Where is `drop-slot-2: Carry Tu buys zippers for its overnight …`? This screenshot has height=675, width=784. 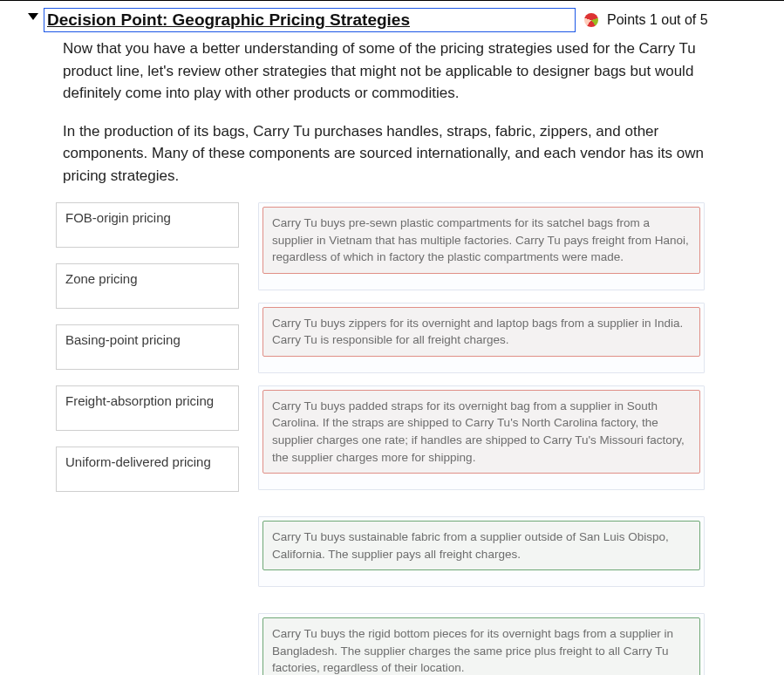
drop-slot-2: Carry Tu buys zippers for its overnight … is located at coordinates (481, 338).